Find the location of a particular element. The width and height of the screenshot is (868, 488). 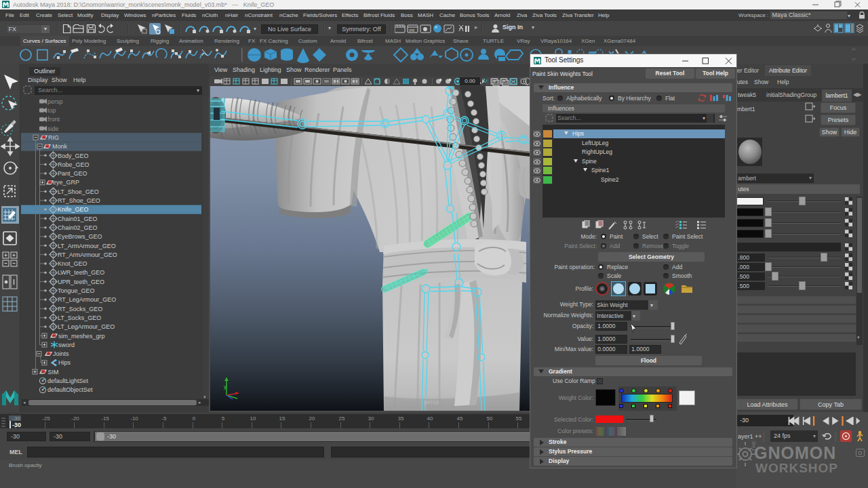

svg-text: sim_meshes_grp is located at coordinates (81, 336).